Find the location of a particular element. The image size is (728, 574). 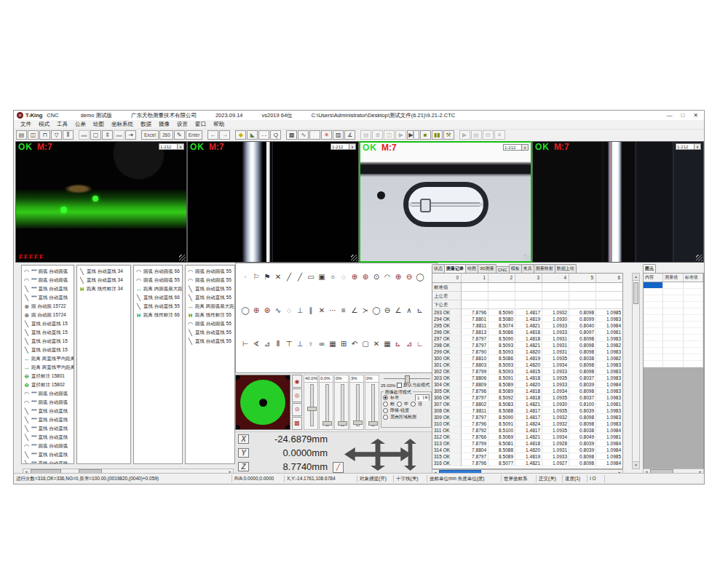

stop-button: ■ is located at coordinates (425, 135).